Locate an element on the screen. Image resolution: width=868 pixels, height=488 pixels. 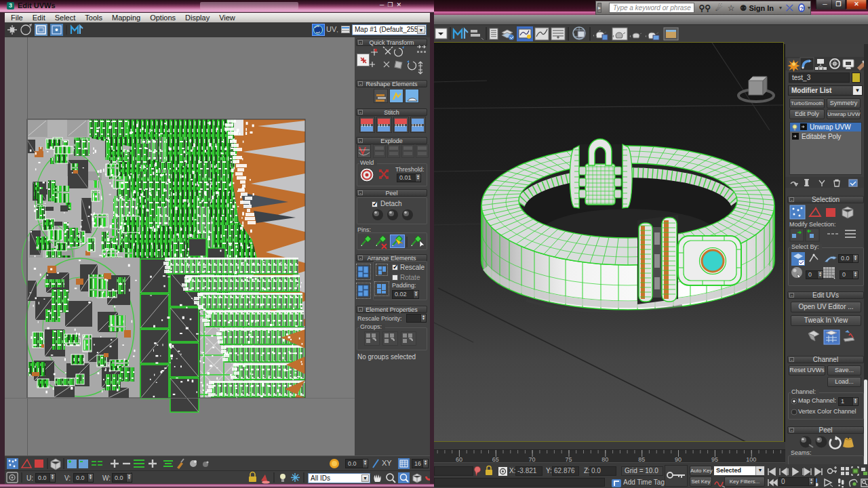
svg-text: 60 is located at coordinates (459, 460).